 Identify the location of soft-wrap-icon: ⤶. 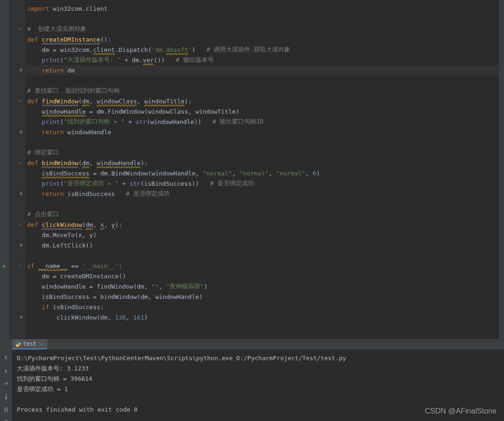
(6, 383).